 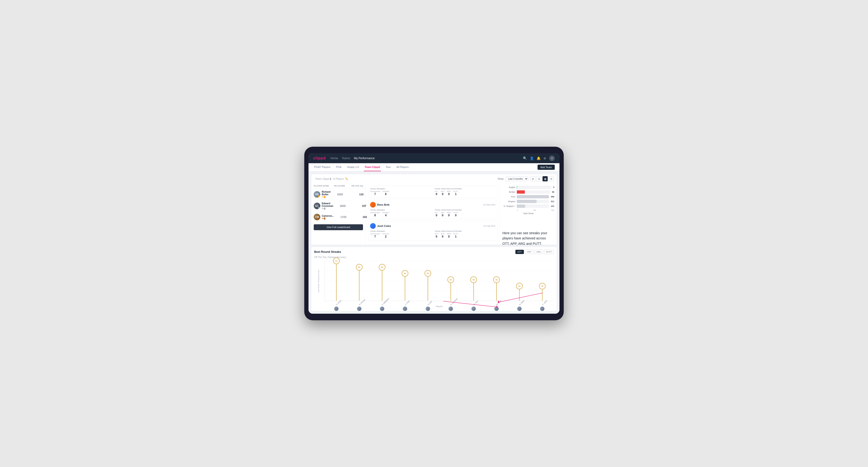 What do you see at coordinates (386, 236) in the screenshot?
I see `stat-practice: Practice 2` at bounding box center [386, 236].